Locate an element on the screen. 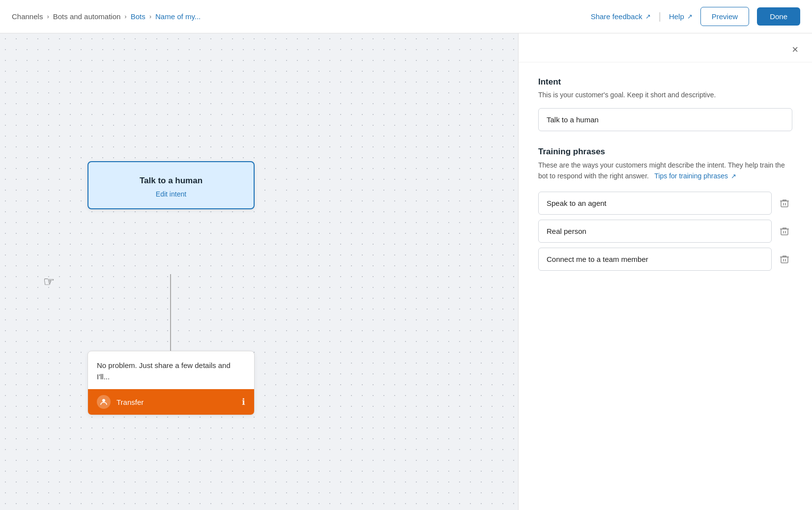  panel-header: × is located at coordinates (666, 48).